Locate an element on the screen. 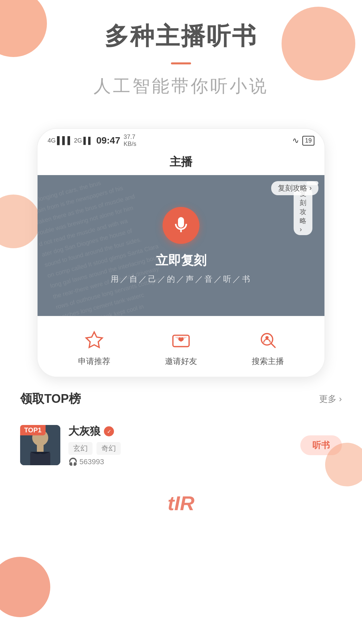  section-more: 更多 › is located at coordinates (330, 399).